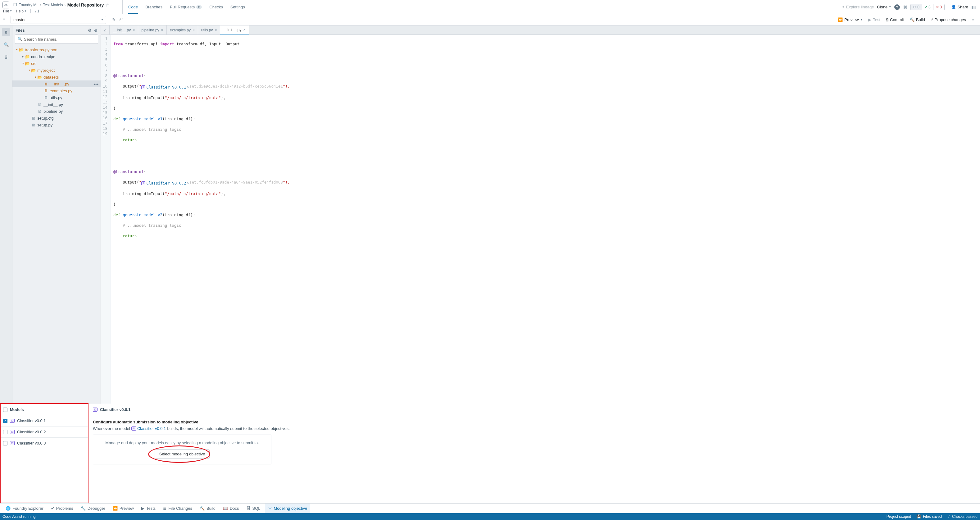  Describe the element at coordinates (963, 517) in the screenshot. I see `checks-passed-status: ✓Checks passed` at that location.